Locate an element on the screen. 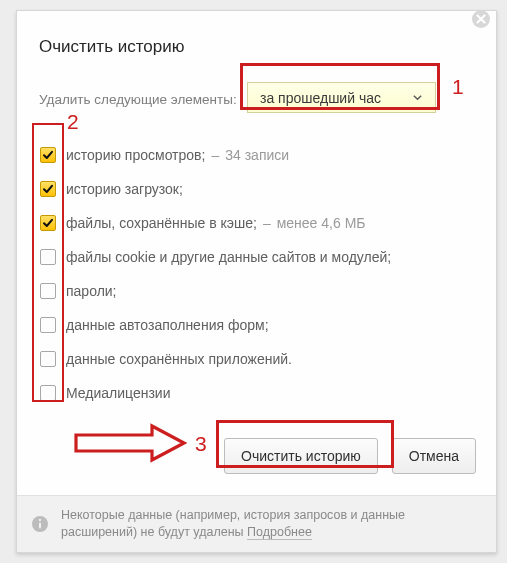 The image size is (507, 563). option-label: пароли; is located at coordinates (92, 291).